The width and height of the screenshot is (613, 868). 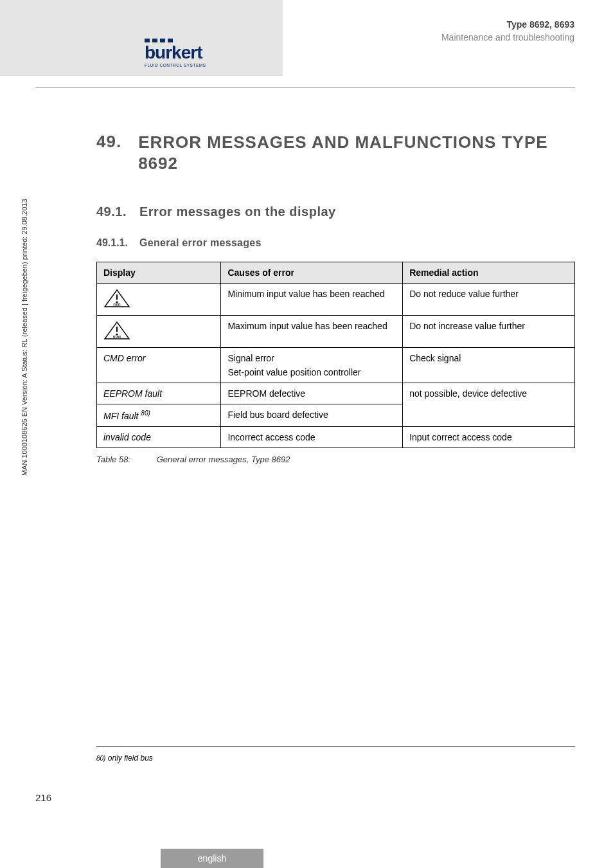 I want to click on heading-3: 49.1.1. General error messages, so click(x=335, y=243).